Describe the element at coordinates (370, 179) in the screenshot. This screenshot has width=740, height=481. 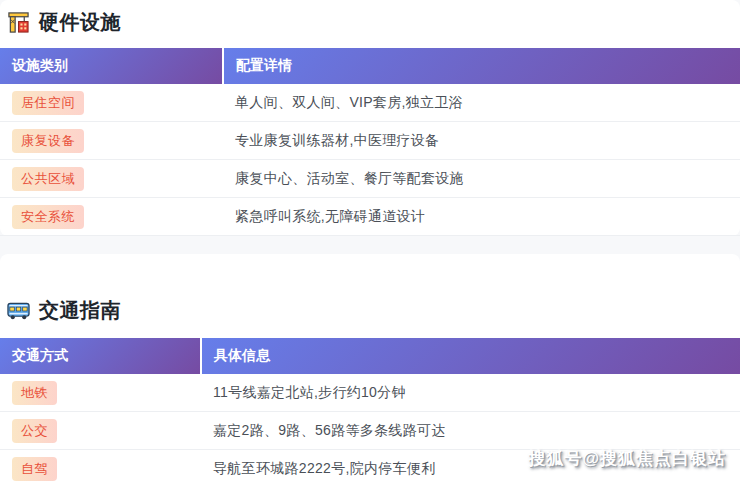
I see `table-row: 公共区域 康复中心、活动室、餐厅等配套设施` at that location.